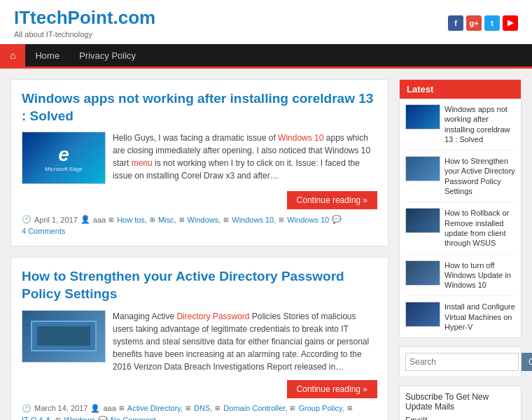 Image resolution: width=532 pixels, height=420 pixels. I want to click on article-1-image: e Microsoft Edge, so click(64, 158).